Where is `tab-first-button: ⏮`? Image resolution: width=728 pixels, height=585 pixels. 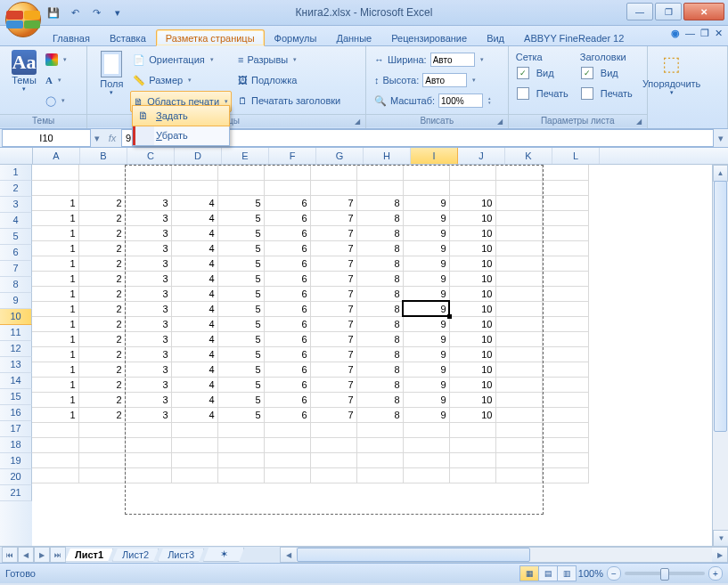
tab-first-button: ⏮ is located at coordinates (10, 555).